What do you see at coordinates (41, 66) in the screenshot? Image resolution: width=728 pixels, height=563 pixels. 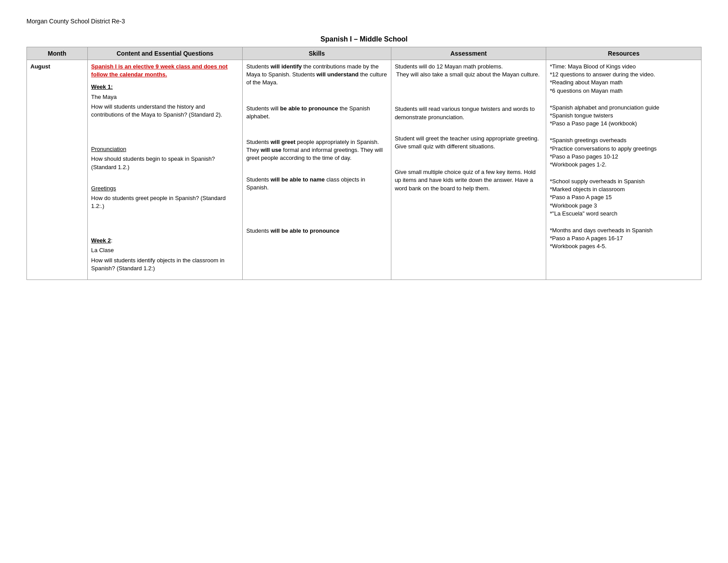 I see `month-label: August` at bounding box center [41, 66].